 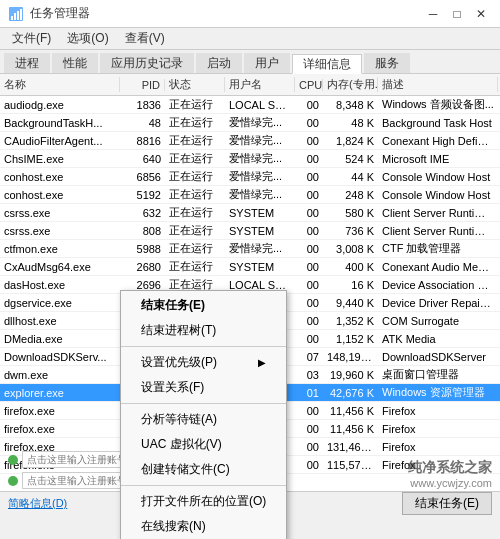 What do you see at coordinates (142, 267) in the screenshot?
I see `cell-pid: 2680` at bounding box center [142, 267].